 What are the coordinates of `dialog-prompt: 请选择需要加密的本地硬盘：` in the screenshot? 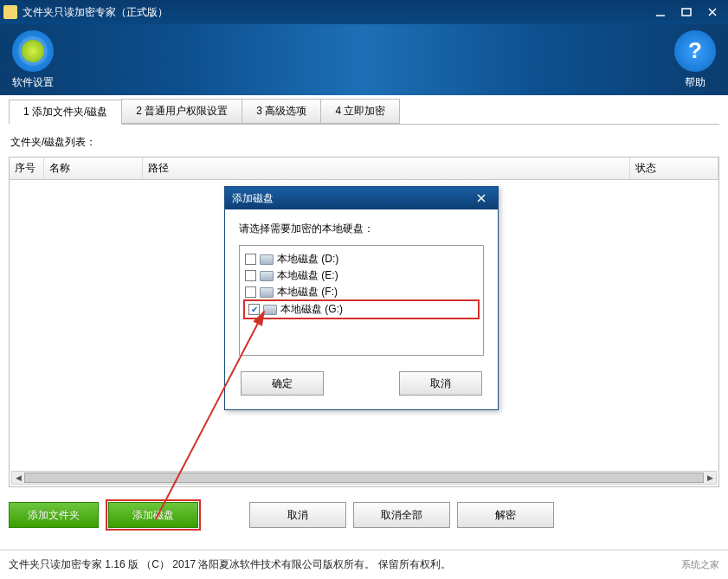 It's located at (362, 228).